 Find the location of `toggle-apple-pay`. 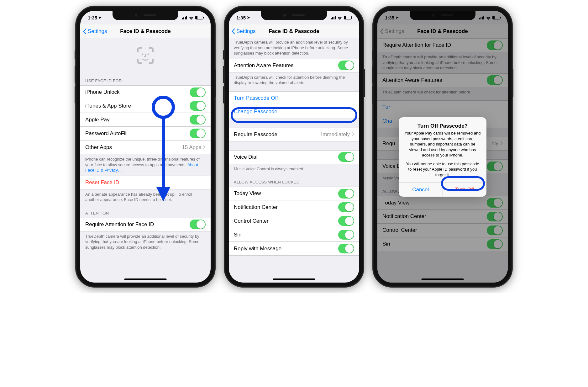

toggle-apple-pay is located at coordinates (197, 120).